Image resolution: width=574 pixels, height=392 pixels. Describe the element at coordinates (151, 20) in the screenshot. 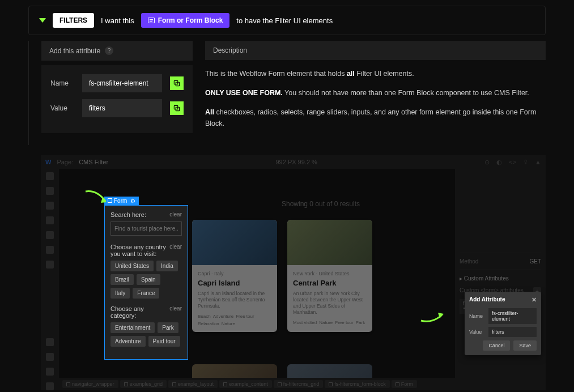

I see `form-icon` at that location.